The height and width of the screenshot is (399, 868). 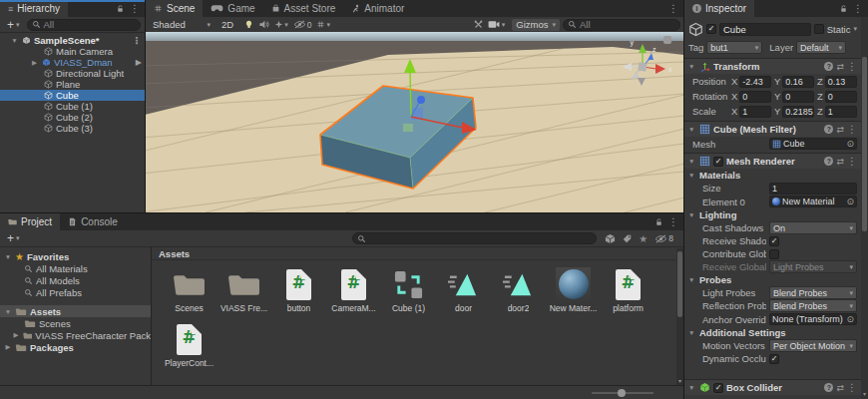 I want to click on contribute-gi-checkbox, so click(x=774, y=254).